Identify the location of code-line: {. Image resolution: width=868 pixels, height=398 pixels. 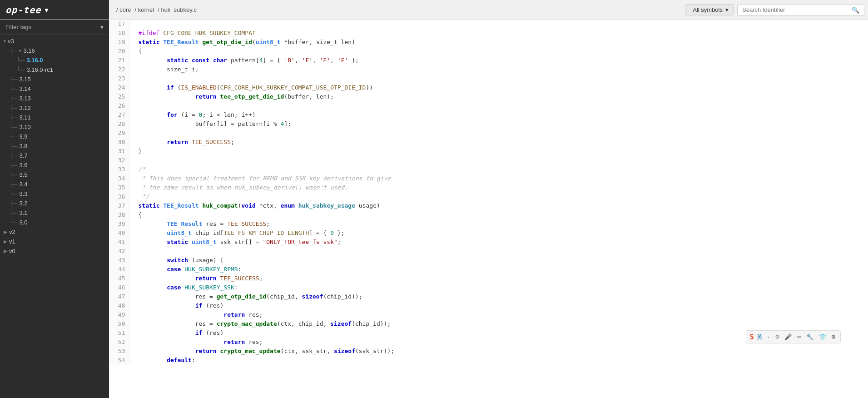
(500, 52).